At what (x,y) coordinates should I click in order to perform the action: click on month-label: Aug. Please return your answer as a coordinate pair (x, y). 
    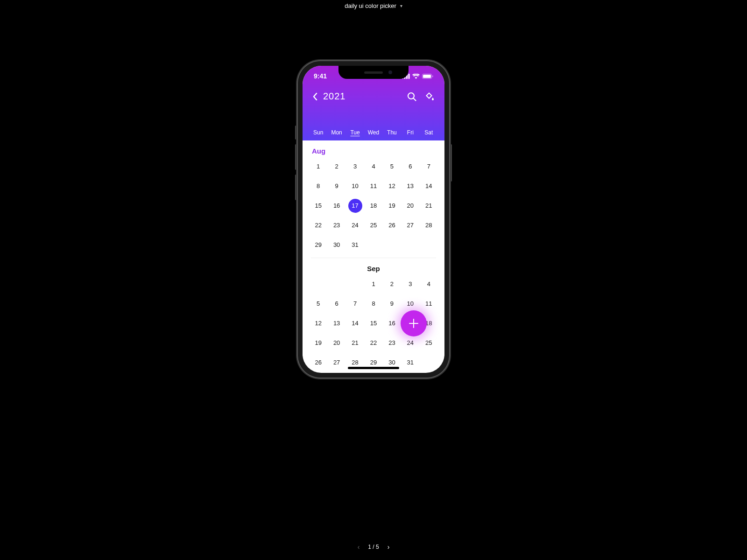
    Looking at the image, I should click on (374, 149).